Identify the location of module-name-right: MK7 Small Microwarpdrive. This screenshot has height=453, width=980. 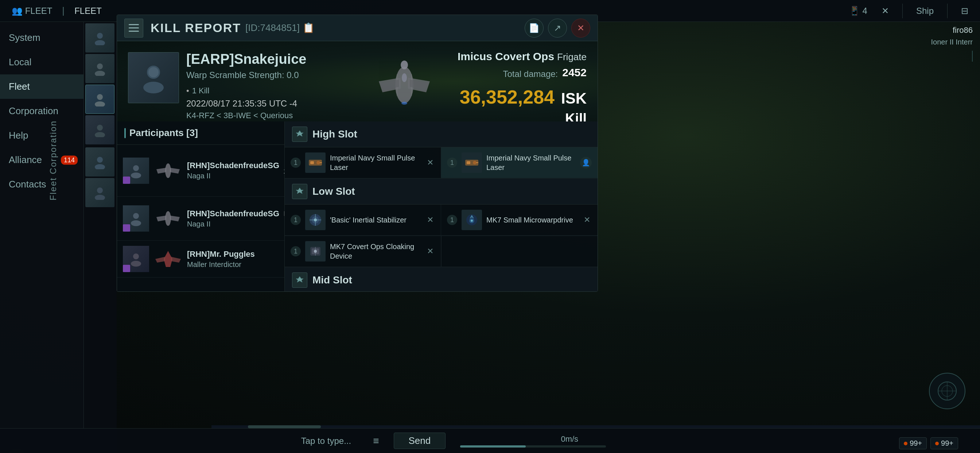
(532, 220).